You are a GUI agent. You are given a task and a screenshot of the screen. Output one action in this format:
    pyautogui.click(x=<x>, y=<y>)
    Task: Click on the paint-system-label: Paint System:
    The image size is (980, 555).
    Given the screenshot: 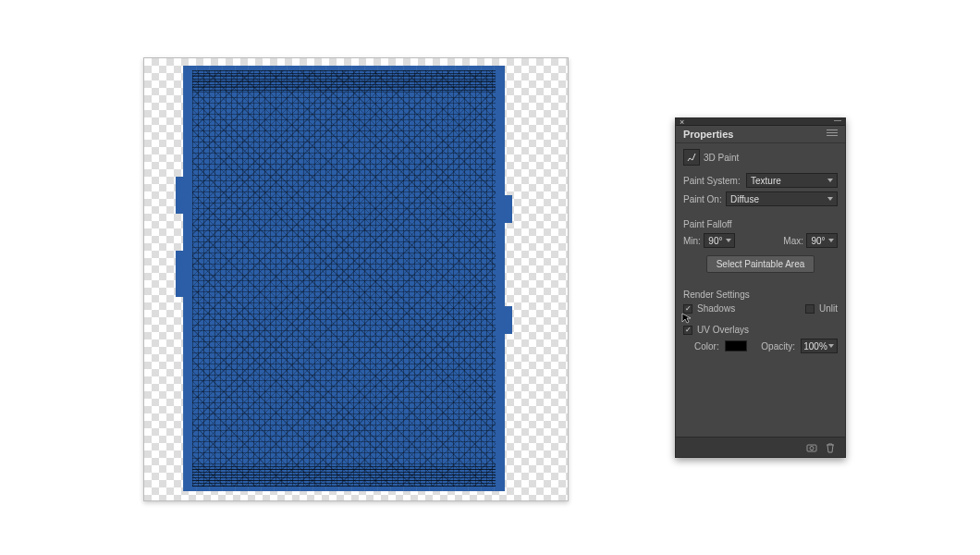 What is the action you would take?
    pyautogui.click(x=713, y=181)
    